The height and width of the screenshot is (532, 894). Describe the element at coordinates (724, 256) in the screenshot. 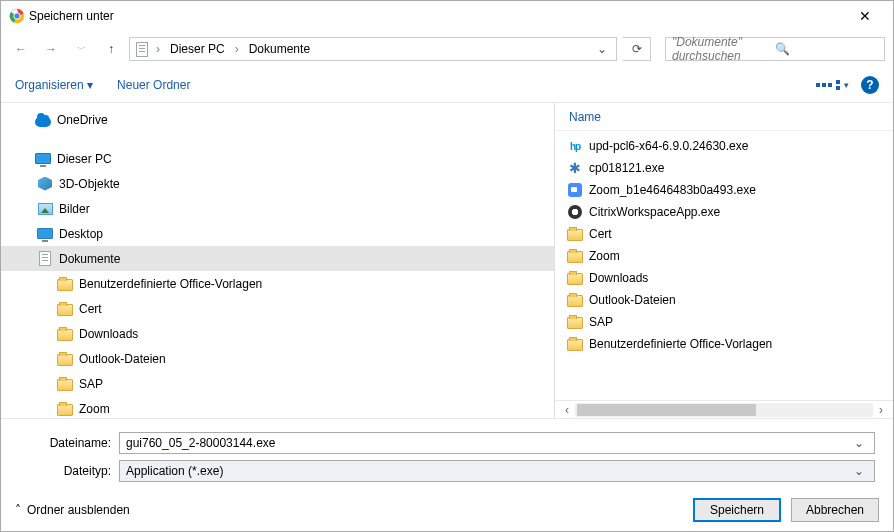

I see `file-item: Zoom` at that location.